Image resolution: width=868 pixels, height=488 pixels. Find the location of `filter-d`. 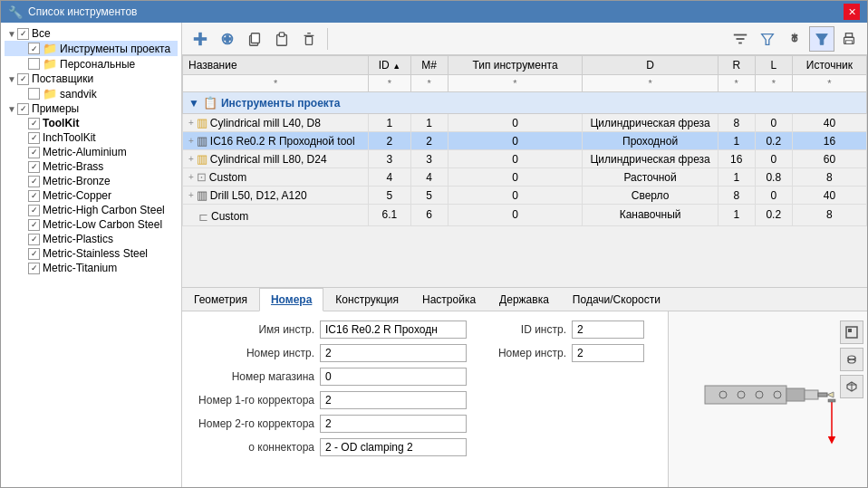

filter-d is located at coordinates (650, 83).